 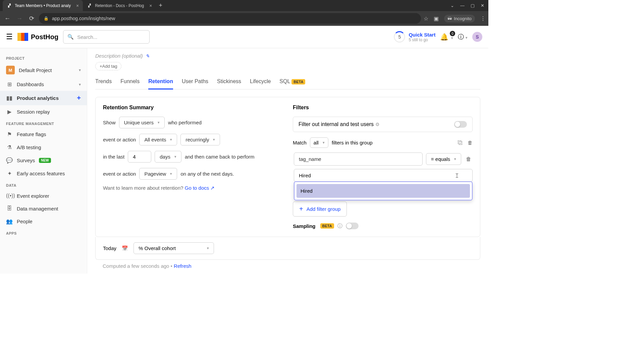 I want to click on sidebar-item-early-access: ✦ Early access features, so click(x=44, y=174).